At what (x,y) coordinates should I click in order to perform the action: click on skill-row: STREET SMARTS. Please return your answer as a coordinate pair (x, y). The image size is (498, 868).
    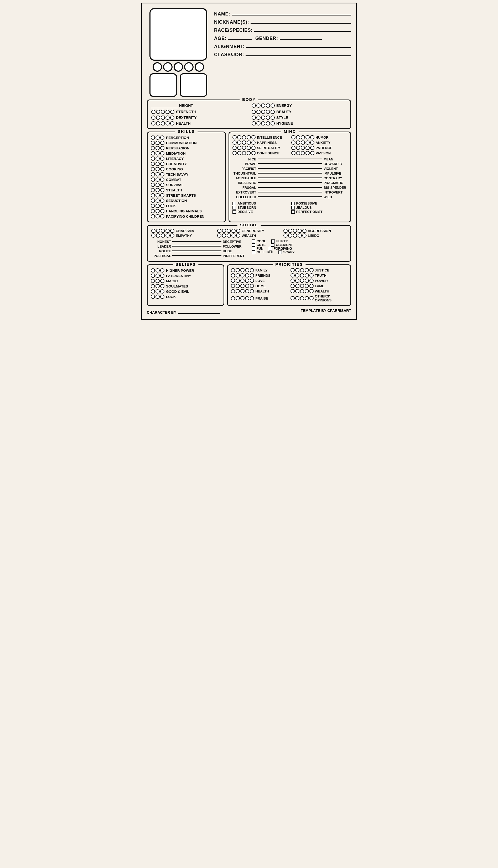
    Looking at the image, I should click on (186, 196).